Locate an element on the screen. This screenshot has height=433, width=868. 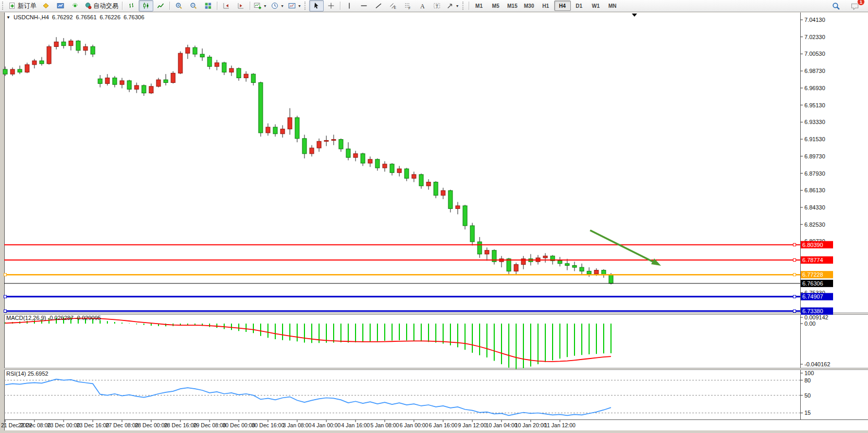
new-chart-button: ▼ is located at coordinates (261, 6).